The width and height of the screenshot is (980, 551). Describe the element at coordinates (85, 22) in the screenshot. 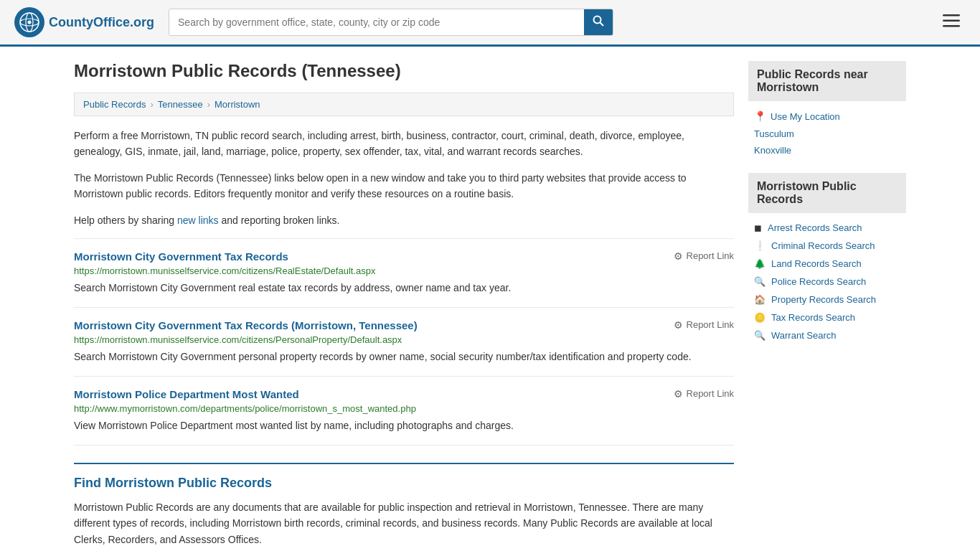

I see `logo: CountyOffice.org` at that location.